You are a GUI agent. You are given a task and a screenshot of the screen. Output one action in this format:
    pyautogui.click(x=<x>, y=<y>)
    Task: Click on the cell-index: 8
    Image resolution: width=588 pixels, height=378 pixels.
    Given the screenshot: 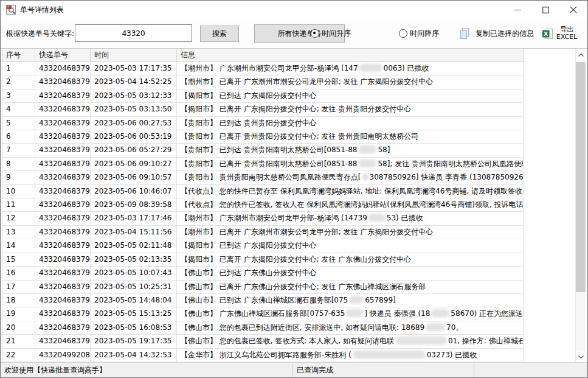 What is the action you would take?
    pyautogui.click(x=19, y=164)
    